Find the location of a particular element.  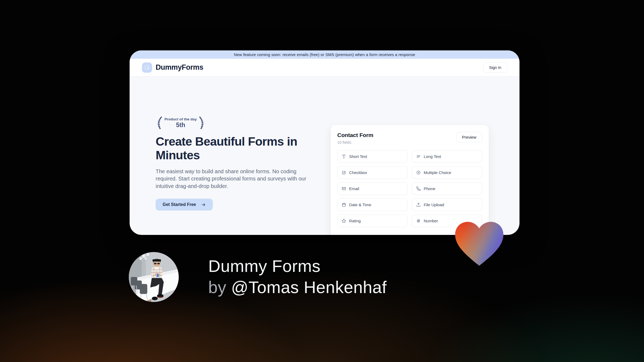

arrow-right-icon is located at coordinates (203, 205).